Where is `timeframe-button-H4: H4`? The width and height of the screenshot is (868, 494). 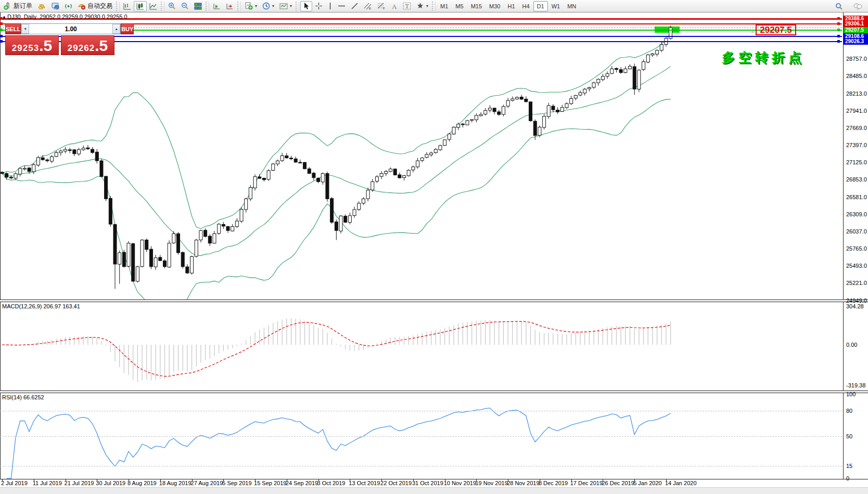 timeframe-button-H4: H4 is located at coordinates (526, 6).